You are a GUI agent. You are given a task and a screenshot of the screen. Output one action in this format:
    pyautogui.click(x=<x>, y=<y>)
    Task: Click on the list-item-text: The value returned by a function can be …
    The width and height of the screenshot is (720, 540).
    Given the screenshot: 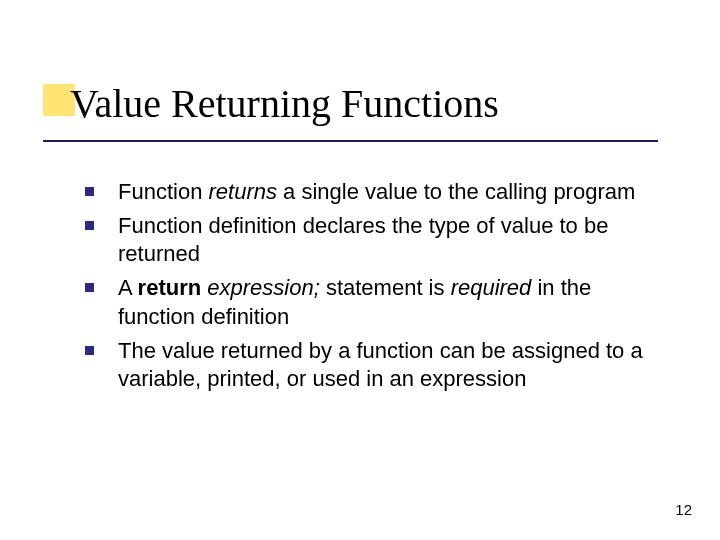 What is the action you would take?
    pyautogui.click(x=392, y=365)
    